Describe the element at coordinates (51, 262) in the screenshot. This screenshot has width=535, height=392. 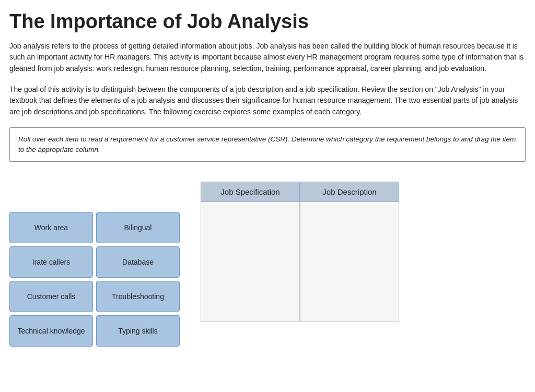
I see `drag-item-irate-callers: Irate callers` at that location.